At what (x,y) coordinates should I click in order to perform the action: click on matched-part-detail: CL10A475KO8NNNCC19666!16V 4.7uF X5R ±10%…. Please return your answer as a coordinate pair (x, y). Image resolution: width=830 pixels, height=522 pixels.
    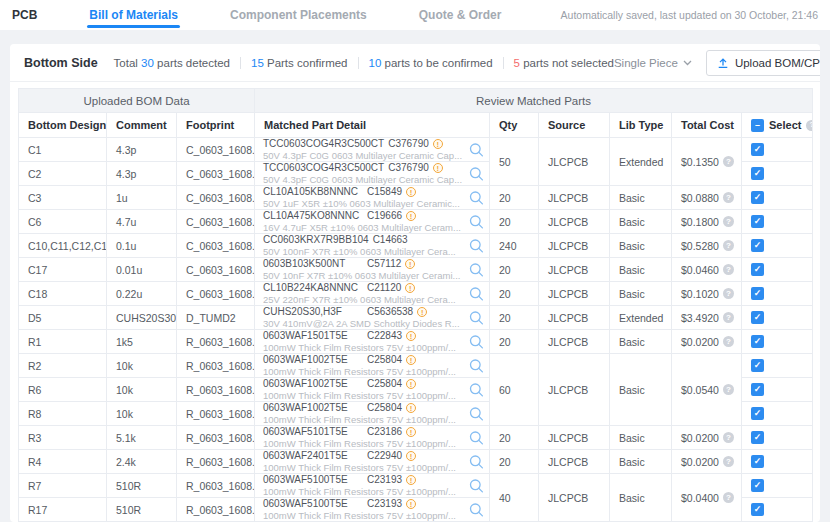
    Looking at the image, I should click on (376, 222).